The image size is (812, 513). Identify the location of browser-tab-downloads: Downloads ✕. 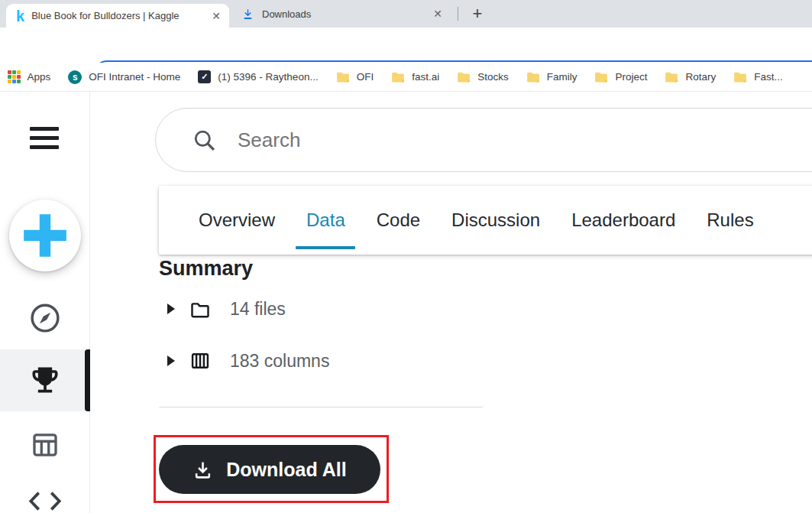
(341, 14).